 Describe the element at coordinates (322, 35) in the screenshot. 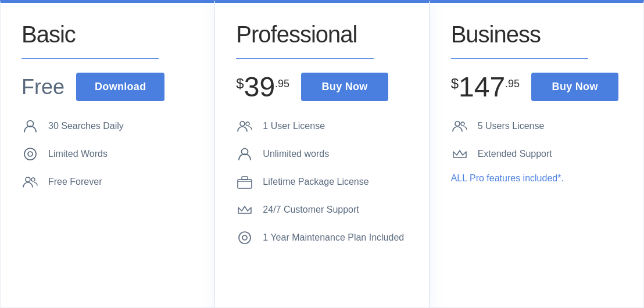

I see `plan-professional-title: Professional` at that location.